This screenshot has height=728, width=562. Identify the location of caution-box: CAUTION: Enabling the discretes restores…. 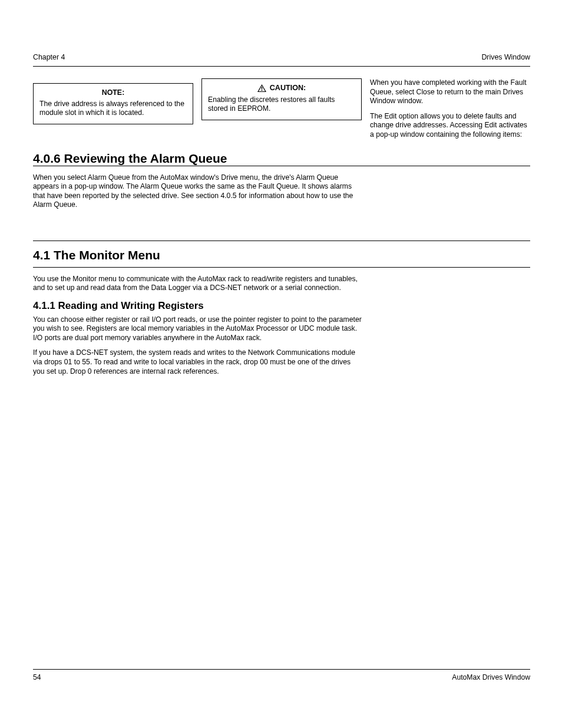
(282, 99).